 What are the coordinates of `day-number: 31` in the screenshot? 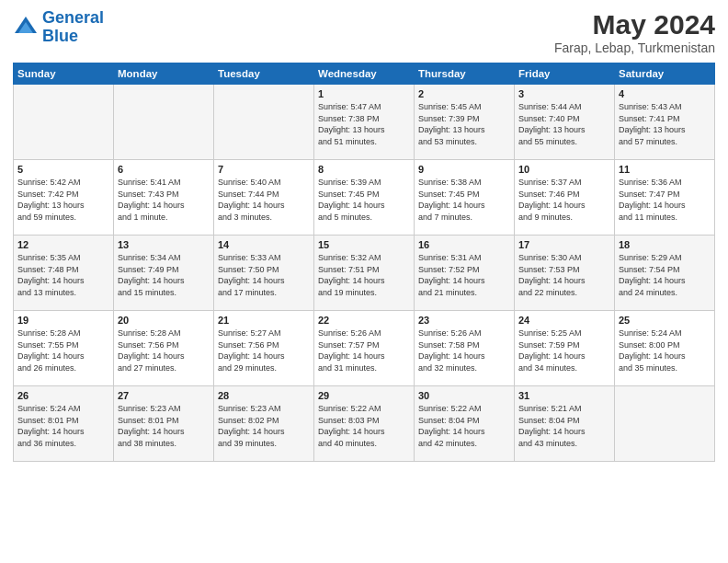 It's located at (564, 396).